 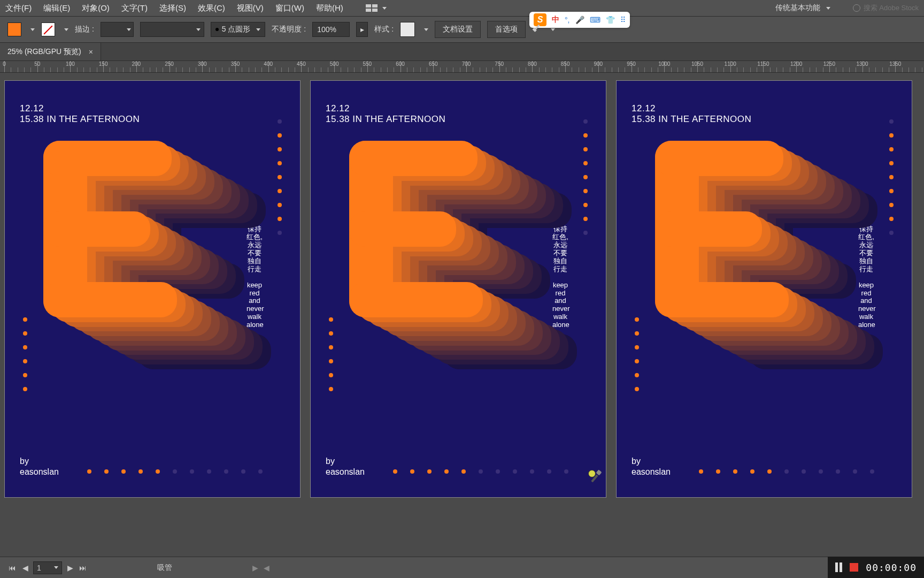 I want to click on ime-keyboard-icon: ⌨, so click(x=595, y=20).